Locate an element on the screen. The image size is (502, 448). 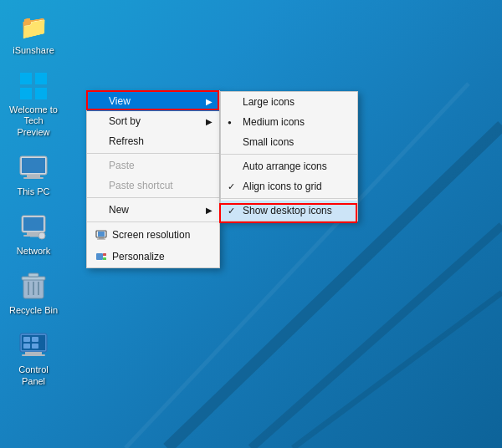
desktop-icon-recyclebin: Recycle Bin is located at coordinates (33, 293).